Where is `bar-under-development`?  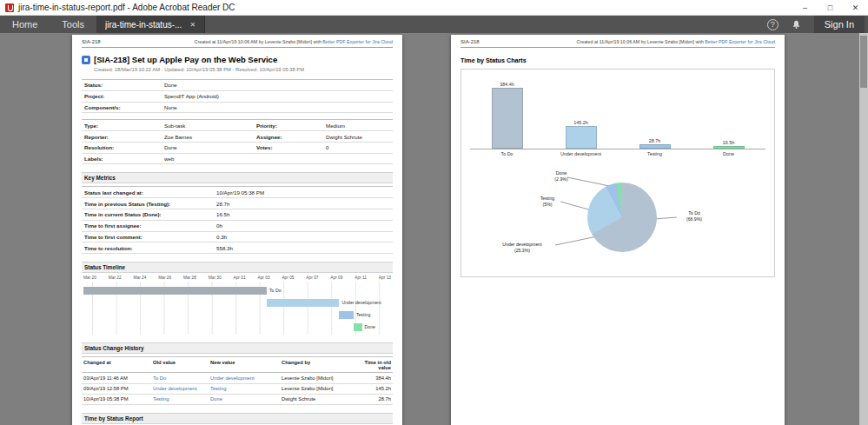
bar-under-development is located at coordinates (581, 137).